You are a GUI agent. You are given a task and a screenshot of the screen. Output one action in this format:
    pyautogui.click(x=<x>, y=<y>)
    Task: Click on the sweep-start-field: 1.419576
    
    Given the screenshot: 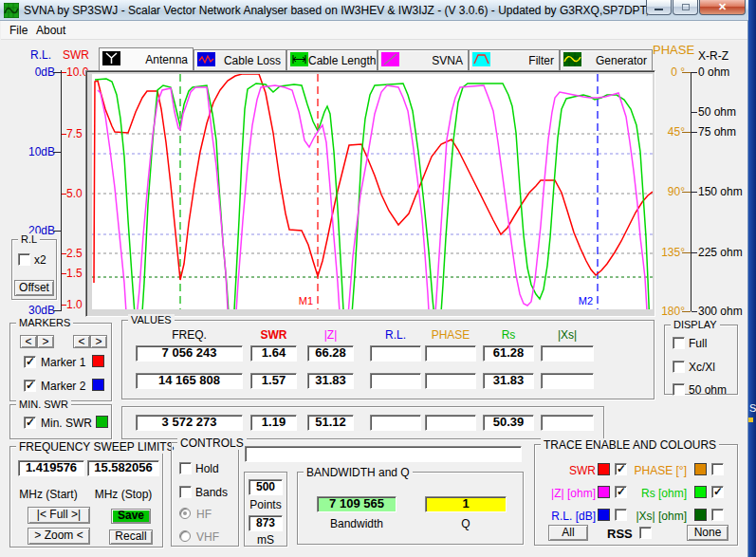 What is the action you would take?
    pyautogui.click(x=51, y=469)
    